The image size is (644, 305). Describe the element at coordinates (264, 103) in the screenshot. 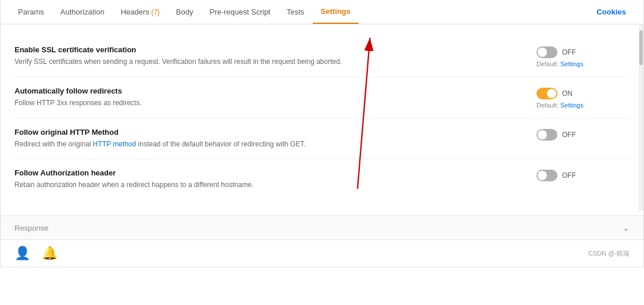

I see `setting-desc-redirects: Follow HTTP 3xx responses as redirects.` at that location.